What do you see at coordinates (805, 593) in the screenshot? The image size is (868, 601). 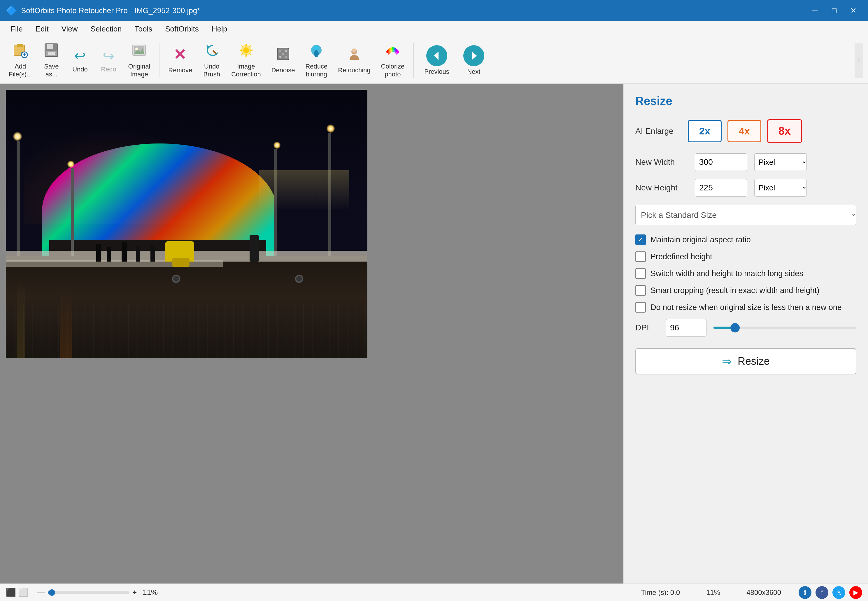 I see `info-icon: ℹ` at bounding box center [805, 593].